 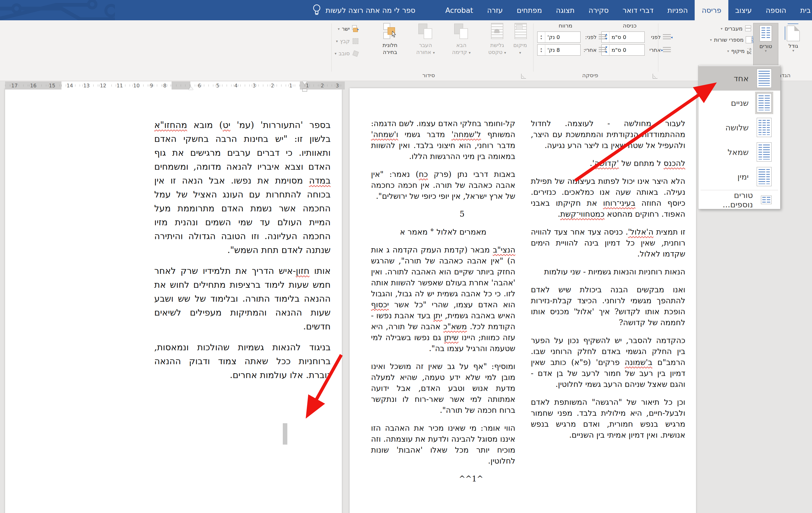 I want to click on ruler-number: 8, so click(x=165, y=86).